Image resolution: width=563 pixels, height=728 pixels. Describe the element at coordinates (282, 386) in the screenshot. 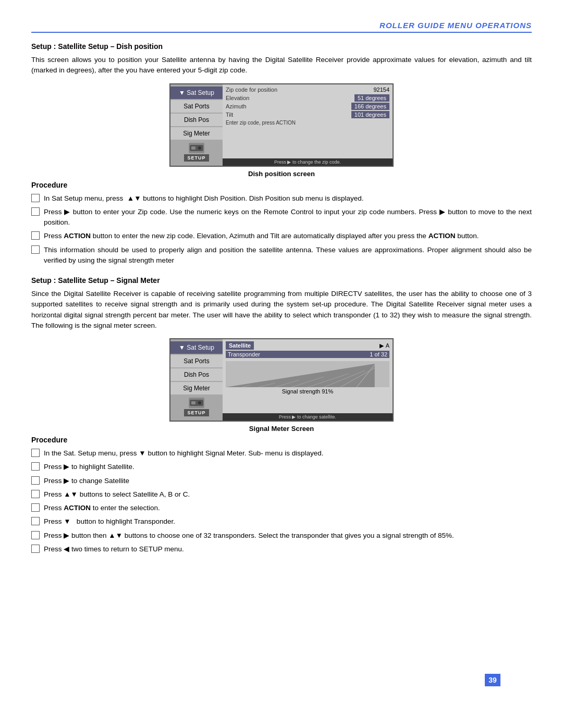

I see `signal-meter-screen-container: ▼ Sat Setup Sat Ports Dish Pos Sig Meter…` at that location.